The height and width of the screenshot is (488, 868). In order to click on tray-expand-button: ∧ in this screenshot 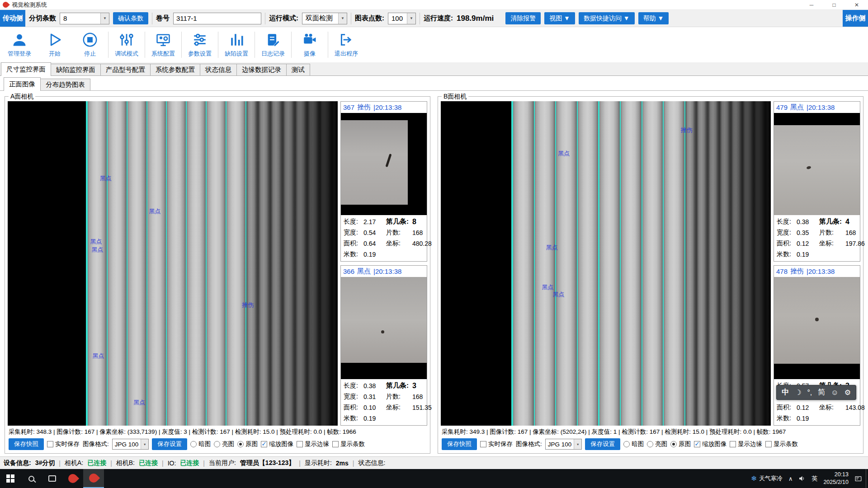, I will do `click(791, 479)`.